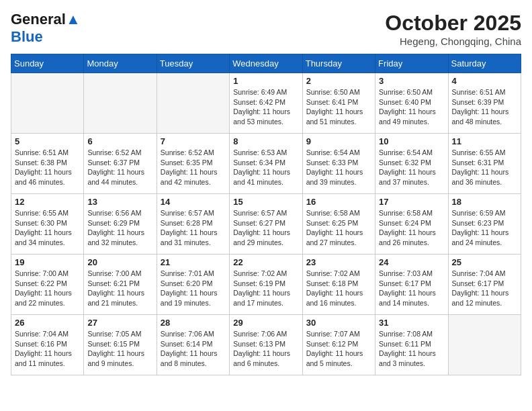  I want to click on day-info: Sunrise: 6:50 AMSunset: 6:41 PMDaylight:…, so click(339, 107).